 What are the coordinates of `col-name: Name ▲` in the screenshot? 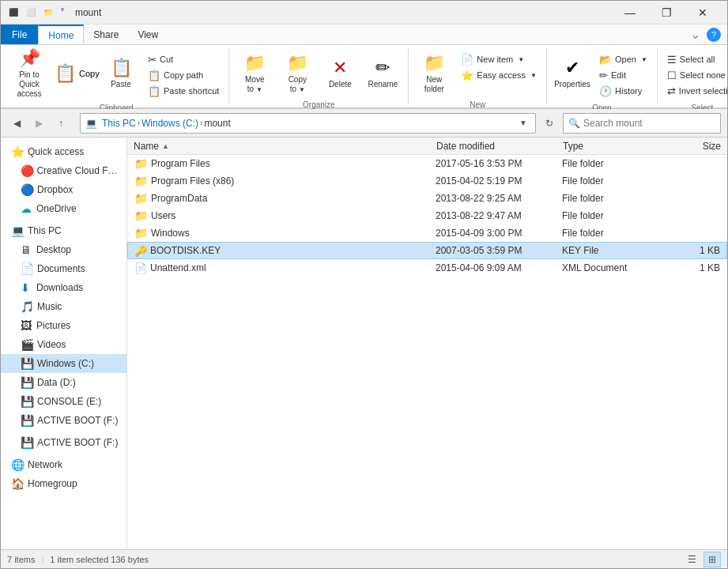 It's located at (285, 146).